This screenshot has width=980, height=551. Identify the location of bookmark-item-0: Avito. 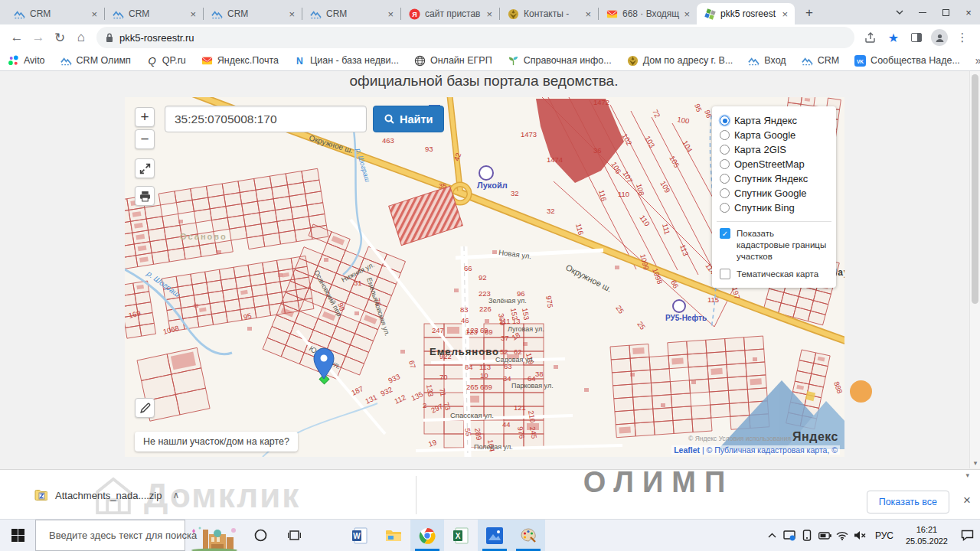
(26, 61).